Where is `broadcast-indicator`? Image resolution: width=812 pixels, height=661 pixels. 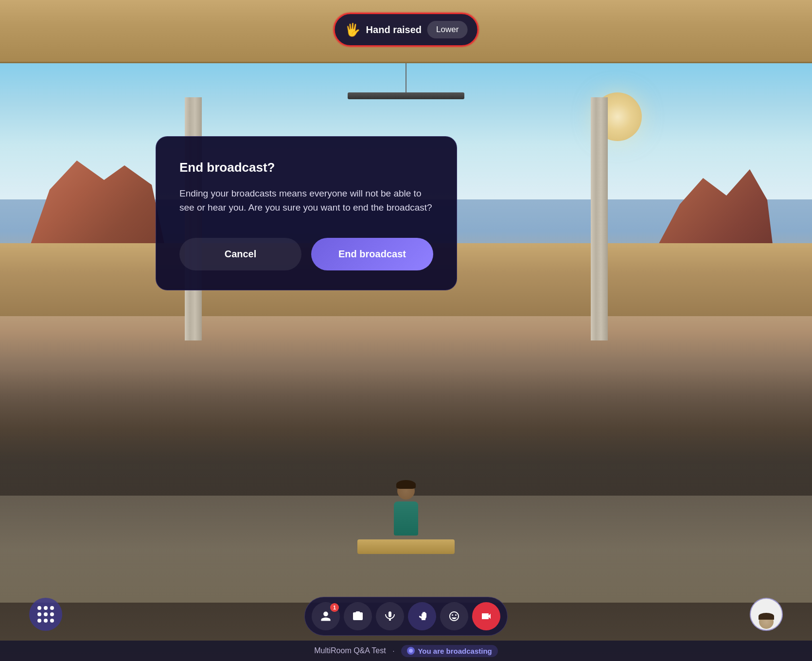
broadcast-indicator is located at coordinates (411, 651).